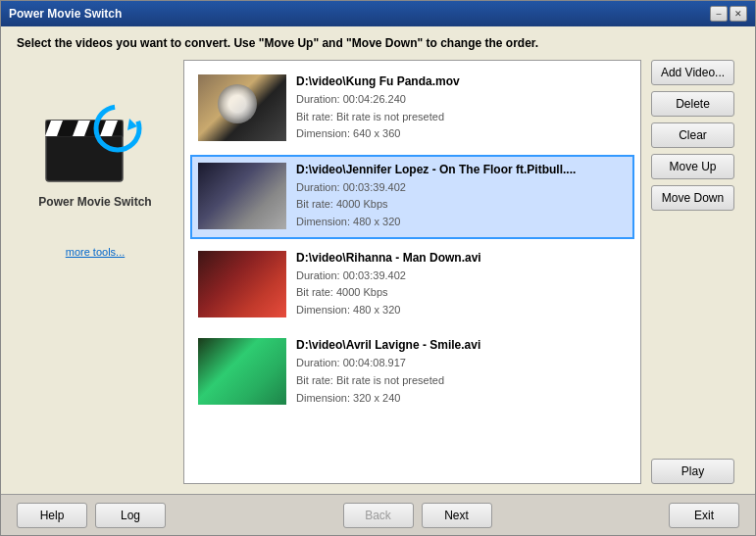 This screenshot has height=536, width=756. I want to click on log-button: Log, so click(130, 515).